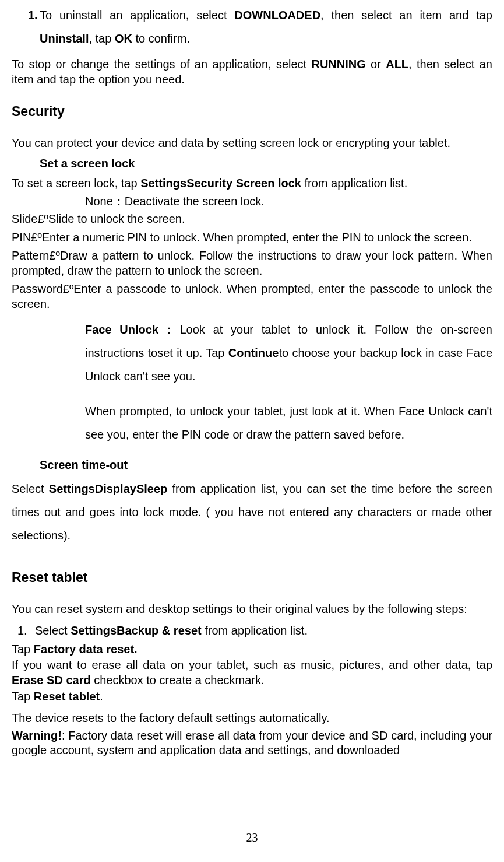 The width and height of the screenshot is (504, 862). What do you see at coordinates (252, 465) in the screenshot?
I see `screen-timeout-bullet: Screen time-out` at bounding box center [252, 465].